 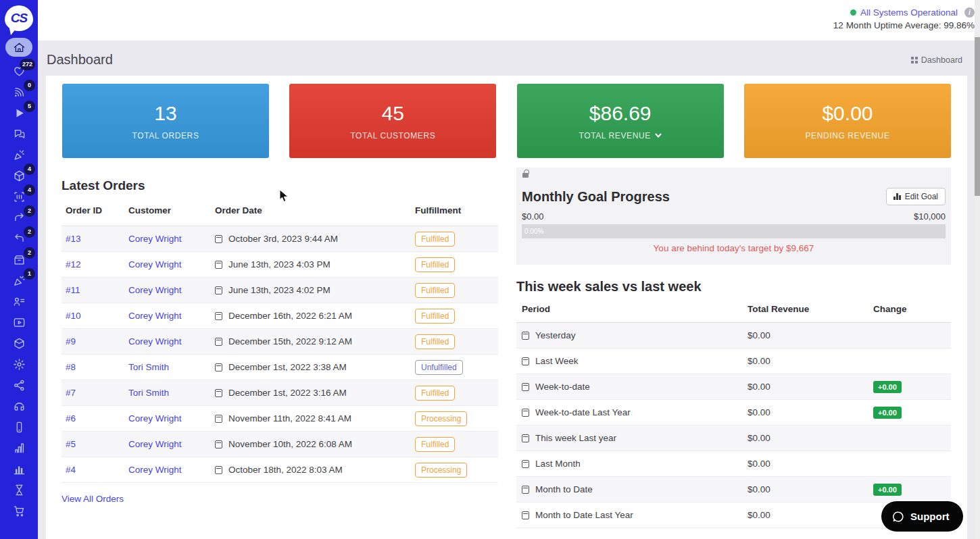 What do you see at coordinates (19, 427) in the screenshot?
I see `sidebar-item-mobile` at bounding box center [19, 427].